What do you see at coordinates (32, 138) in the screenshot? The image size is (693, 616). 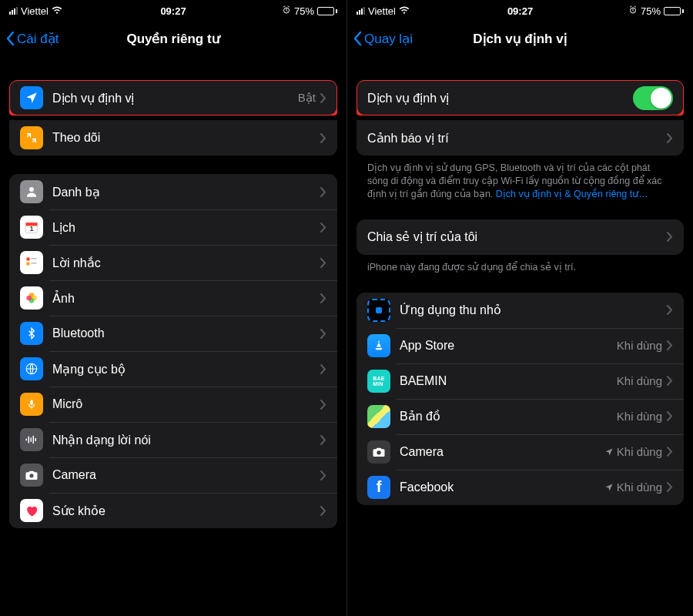 I see `tracking-icon` at bounding box center [32, 138].